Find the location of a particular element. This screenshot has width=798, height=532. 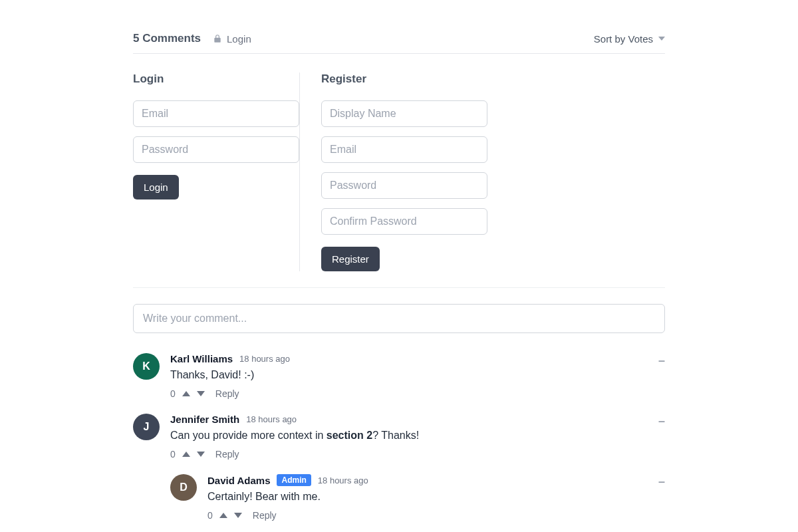

register-title: Register is located at coordinates (415, 79).